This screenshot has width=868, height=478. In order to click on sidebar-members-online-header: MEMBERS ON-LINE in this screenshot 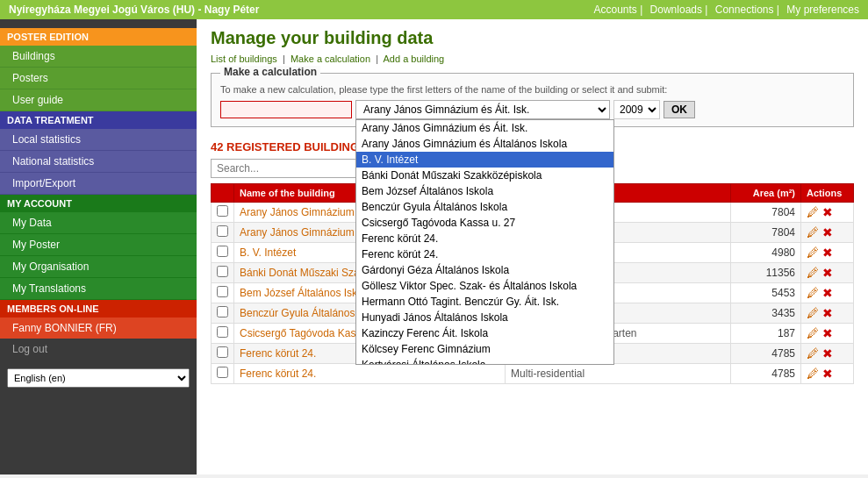, I will do `click(98, 309)`.